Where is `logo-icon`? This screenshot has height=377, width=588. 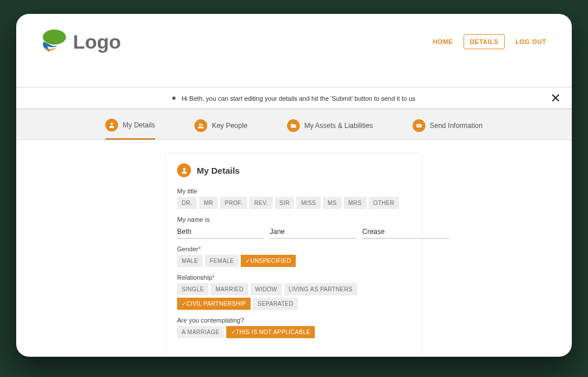 logo-icon is located at coordinates (53, 42).